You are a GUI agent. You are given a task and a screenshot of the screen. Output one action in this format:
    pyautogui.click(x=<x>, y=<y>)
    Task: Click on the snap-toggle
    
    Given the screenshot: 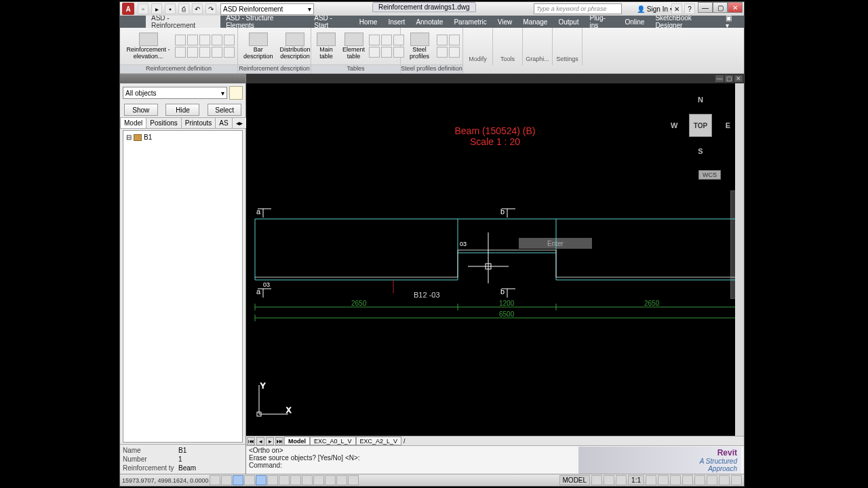 What is the action you would take?
    pyautogui.click(x=215, y=480)
    